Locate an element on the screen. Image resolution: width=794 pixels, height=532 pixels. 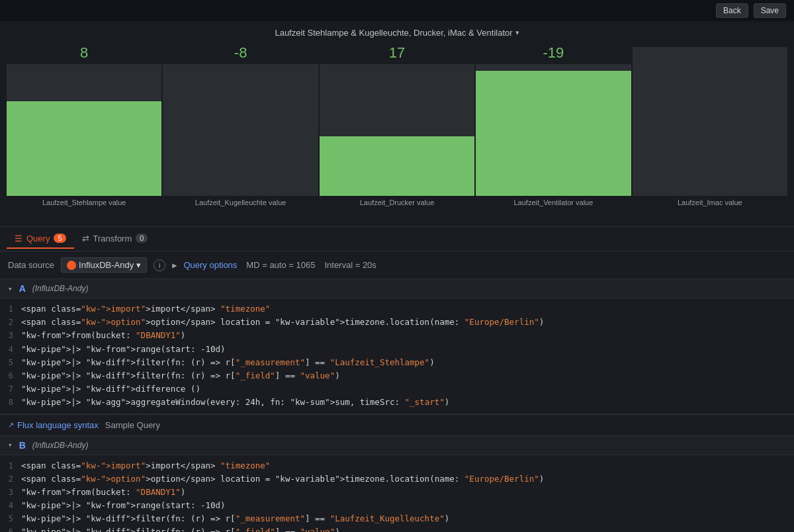
query-md: MD = auto = 1065 is located at coordinates (281, 265).